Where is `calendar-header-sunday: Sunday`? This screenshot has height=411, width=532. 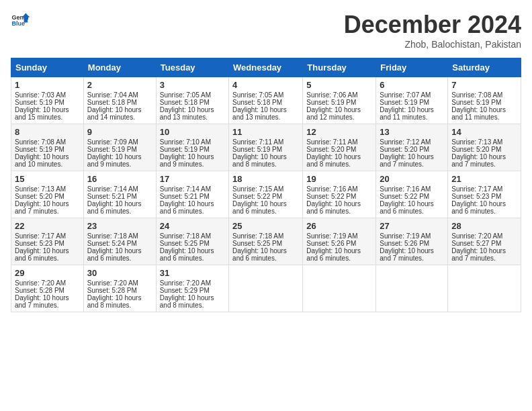
calendar-header-sunday: Sunday is located at coordinates (48, 68).